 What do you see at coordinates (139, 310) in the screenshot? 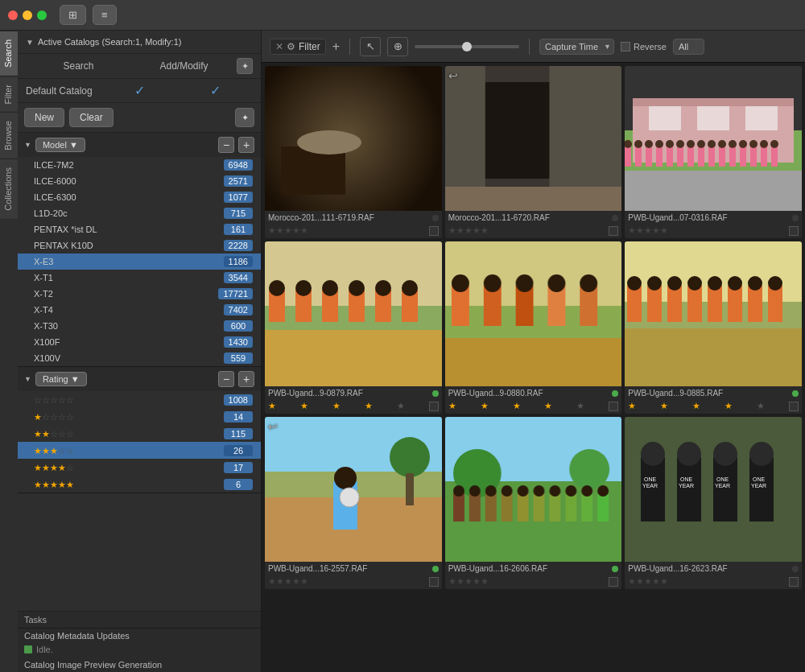
I see `model-item: X-T4 7402` at bounding box center [139, 310].